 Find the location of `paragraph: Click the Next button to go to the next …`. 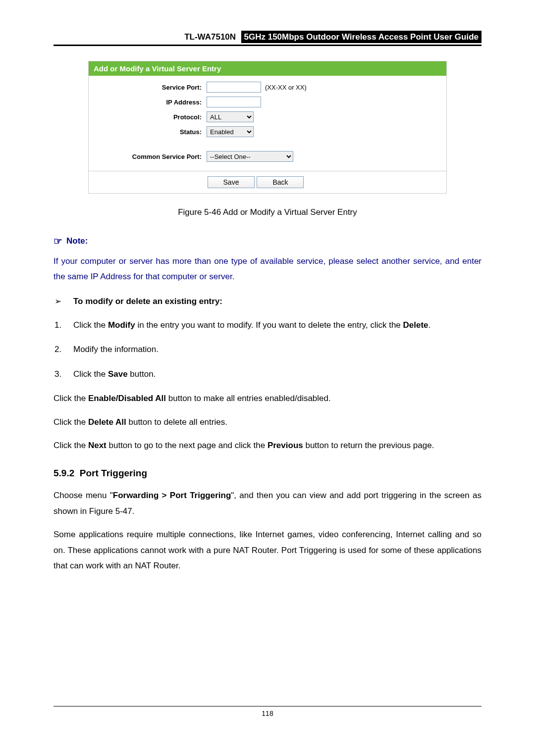

paragraph: Click the Next button to go to the next … is located at coordinates (268, 446).